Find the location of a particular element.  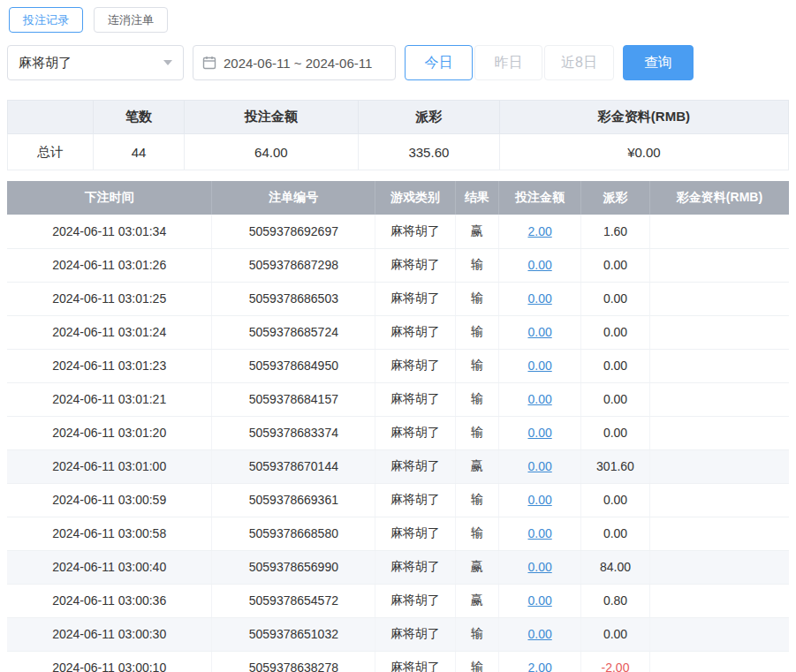

cell-time: 2024-06-11 03:00:58 is located at coordinates (110, 533).